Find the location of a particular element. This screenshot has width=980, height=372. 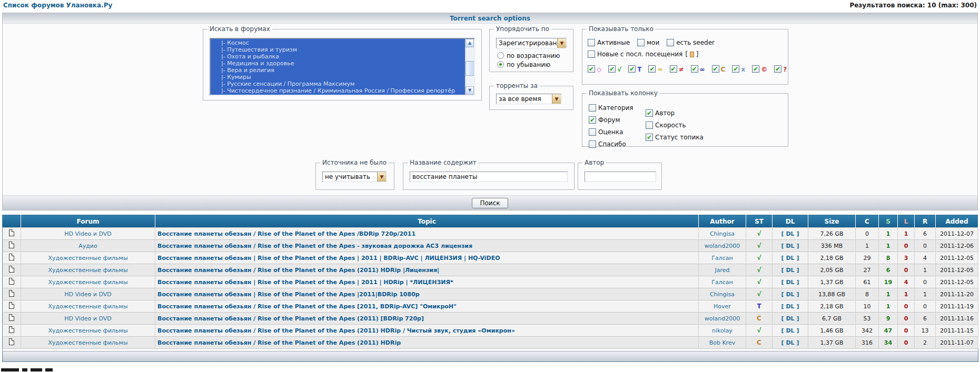

status-filter-option: ✔T is located at coordinates (635, 68).